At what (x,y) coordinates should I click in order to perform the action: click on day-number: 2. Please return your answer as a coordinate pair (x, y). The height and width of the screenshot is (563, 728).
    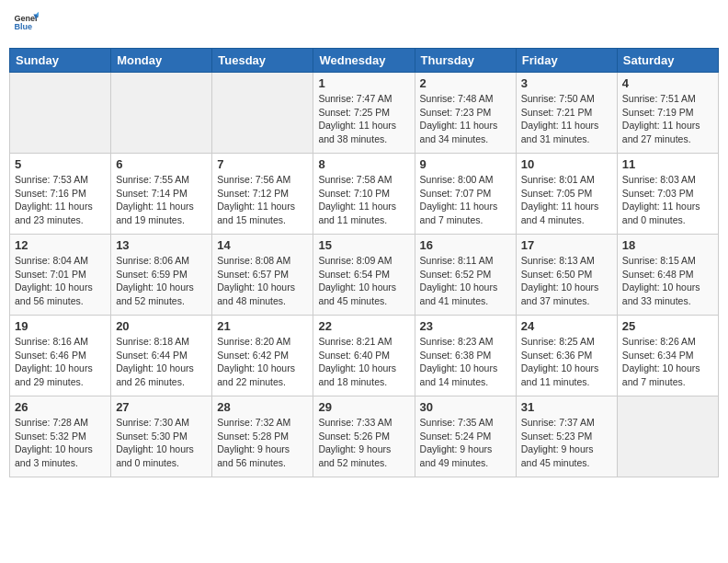
    Looking at the image, I should click on (465, 83).